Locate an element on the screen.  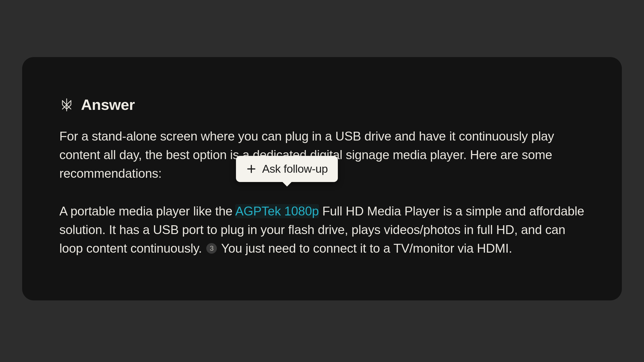
citation-badge: 3 is located at coordinates (212, 248).